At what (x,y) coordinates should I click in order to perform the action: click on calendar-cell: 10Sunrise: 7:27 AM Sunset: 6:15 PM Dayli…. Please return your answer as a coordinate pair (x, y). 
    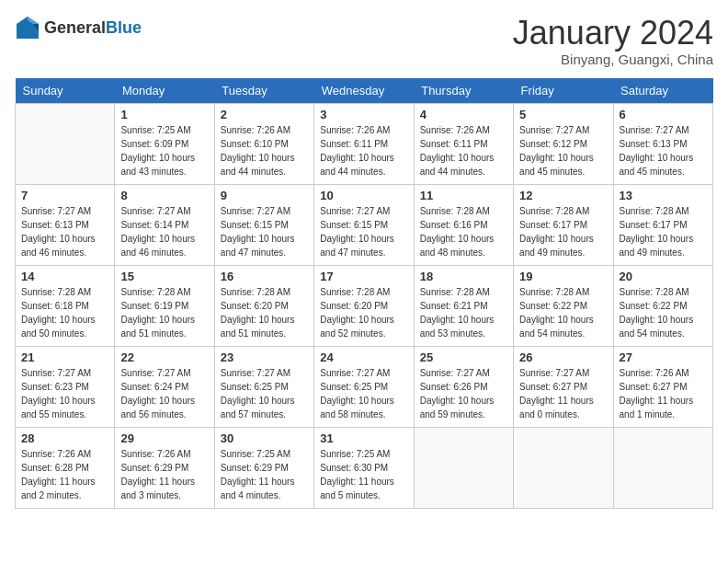
    Looking at the image, I should click on (364, 224).